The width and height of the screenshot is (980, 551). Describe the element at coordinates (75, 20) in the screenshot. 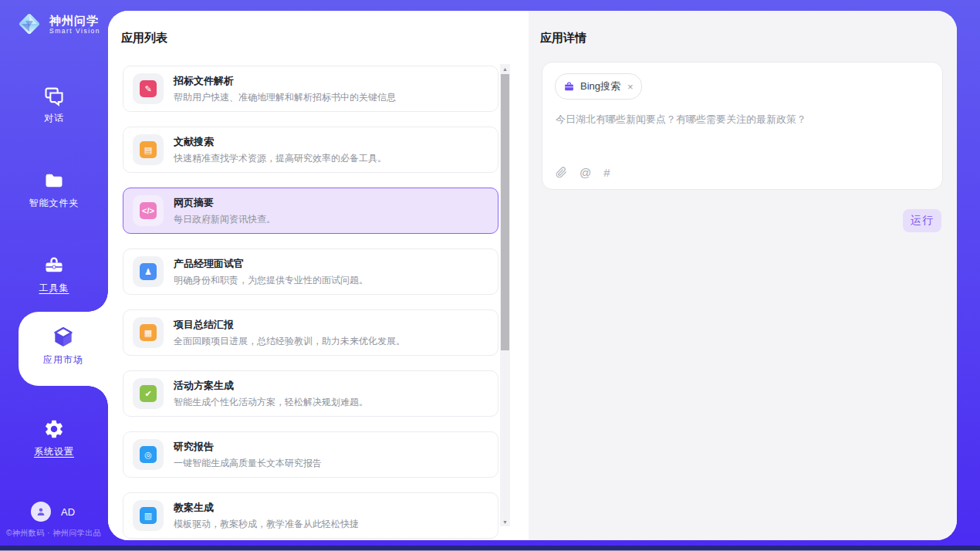

I see `brand-name: 神州问学` at that location.